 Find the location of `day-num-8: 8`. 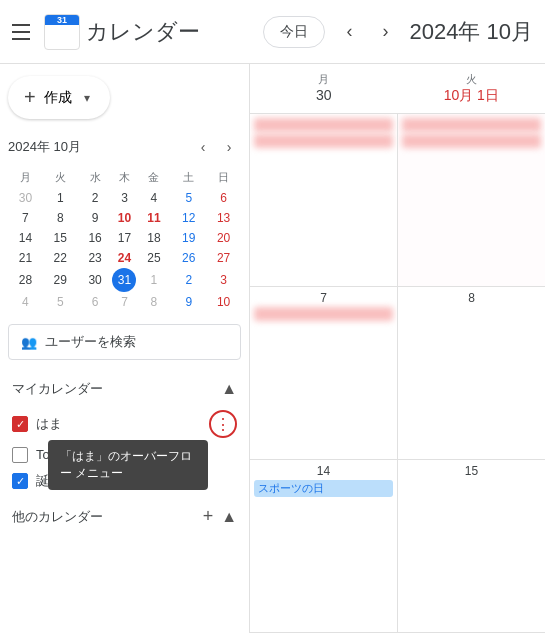

day-num-8: 8 is located at coordinates (472, 298).